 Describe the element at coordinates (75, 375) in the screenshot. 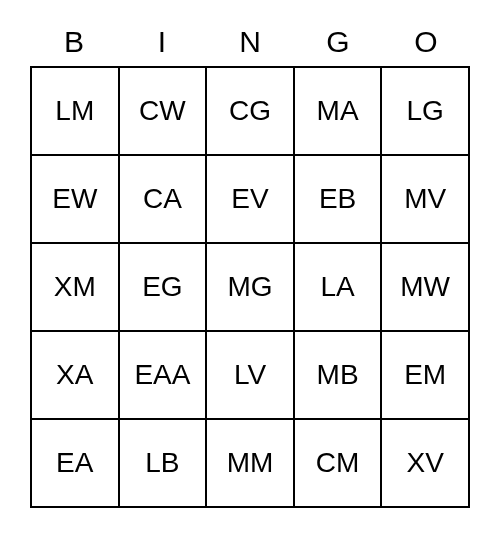

I see `bingo-cell: XA` at that location.